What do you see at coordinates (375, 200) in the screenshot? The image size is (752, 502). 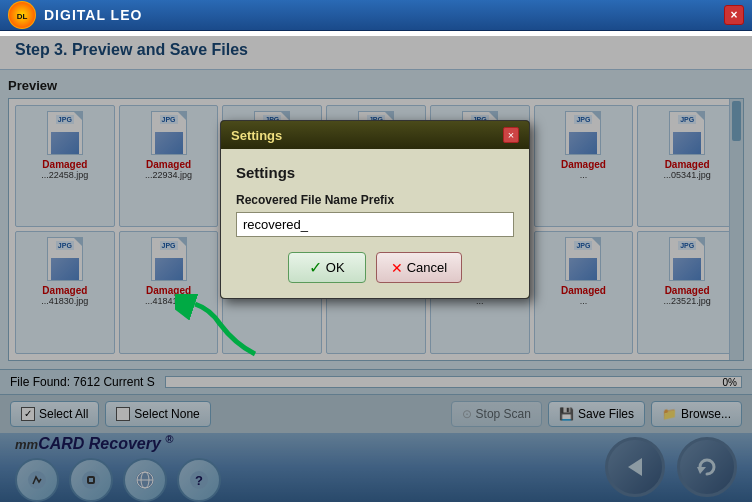 I see `dialog-field-label: Recovered File Name Prefix` at bounding box center [375, 200].